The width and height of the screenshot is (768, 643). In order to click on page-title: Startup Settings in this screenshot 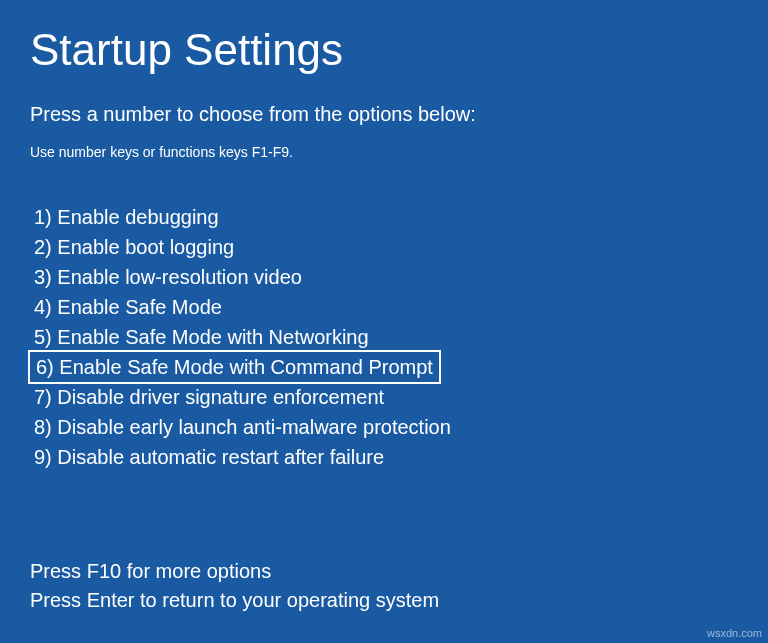, I will do `click(384, 50)`.